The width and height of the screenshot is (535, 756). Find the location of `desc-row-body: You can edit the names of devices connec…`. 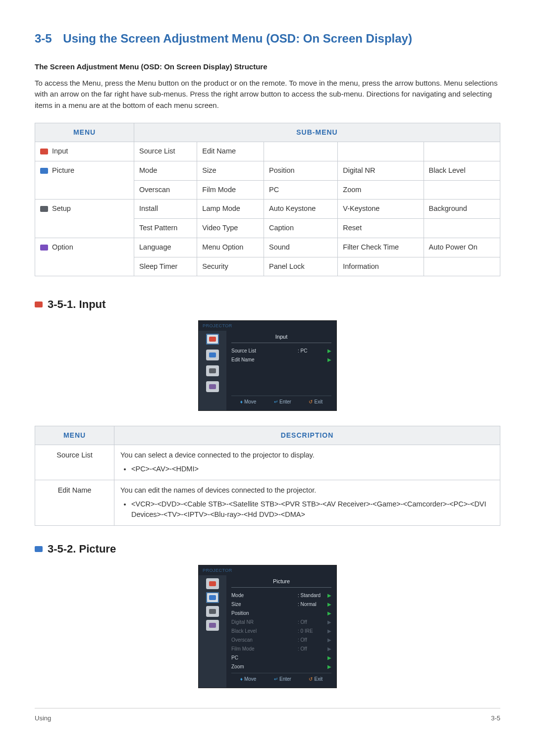

desc-row-body: You can edit the names of devices connec… is located at coordinates (307, 503).